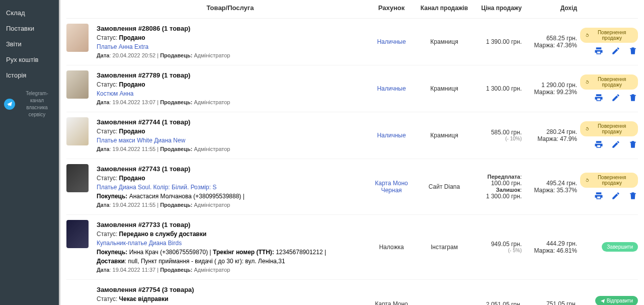 The width and height of the screenshot is (644, 305). I want to click on col-price-header: Ціна продажу, so click(497, 8).